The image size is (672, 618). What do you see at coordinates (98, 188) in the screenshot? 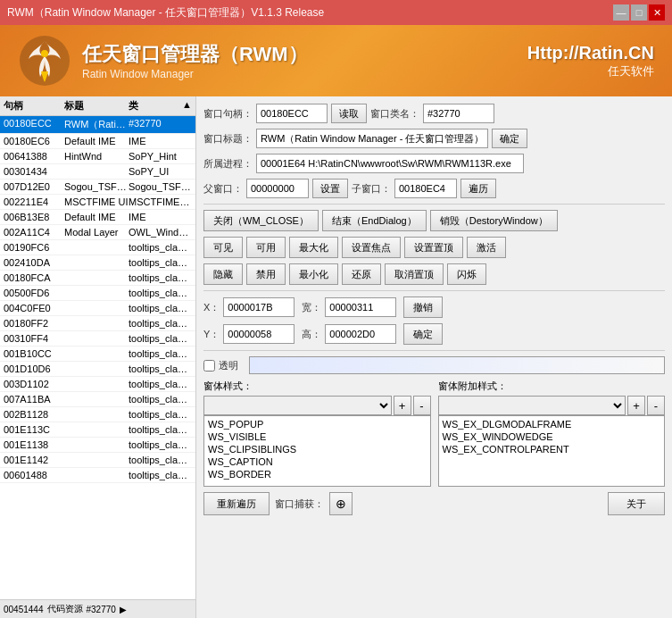
I see `list-item: 007D12E0Sogou_TSF_UISogou_TSF_UI` at bounding box center [98, 188].